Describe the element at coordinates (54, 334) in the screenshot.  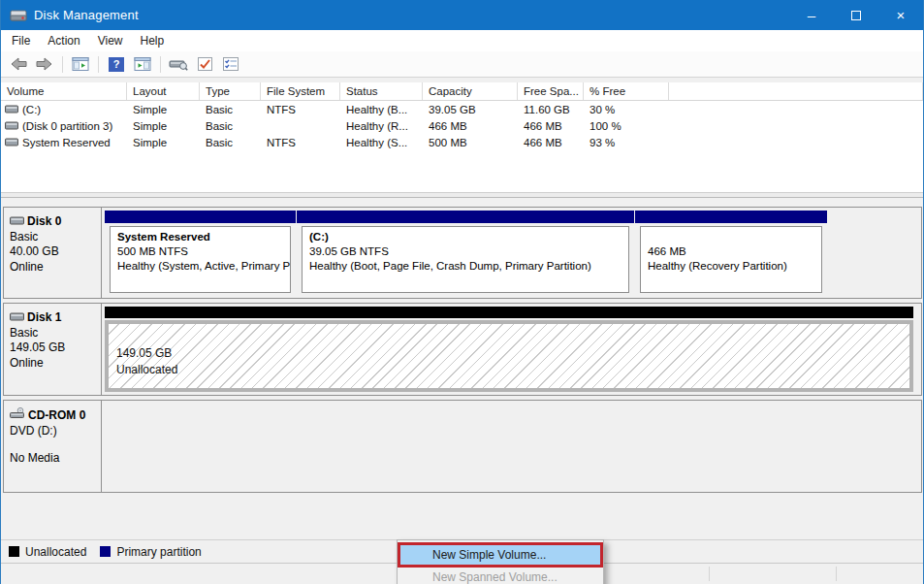
I see `disk1-type: Basic` at that location.